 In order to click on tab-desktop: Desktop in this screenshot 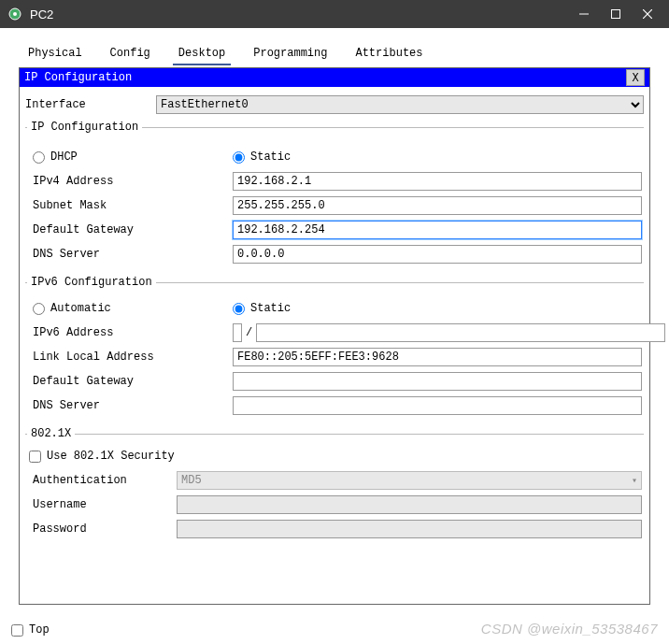, I will do `click(202, 55)`.